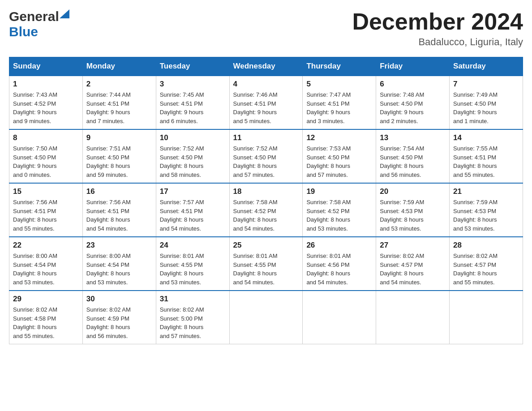 This screenshot has height=411, width=532. What do you see at coordinates (193, 215) in the screenshot?
I see `day-info: Sunrise: 7:57 AM Sunset: 4:51 PM Dayligh…` at bounding box center [193, 215].